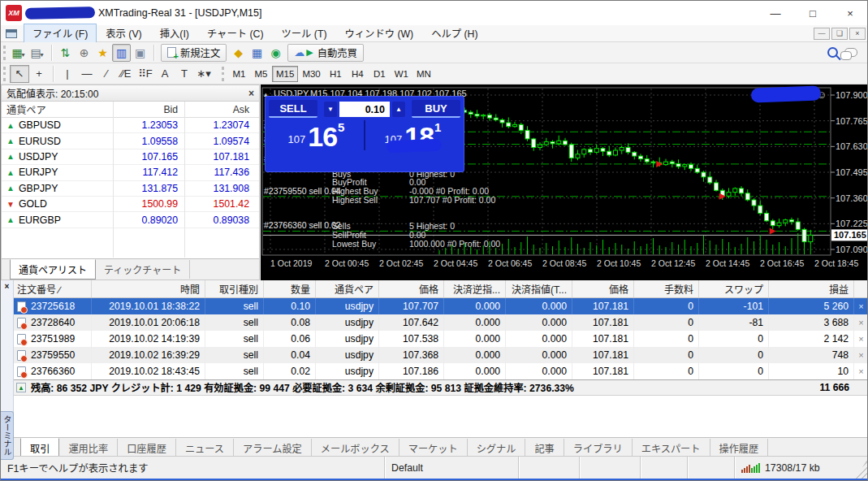 This screenshot has width=868, height=481. Describe the element at coordinates (441, 355) in the screenshot. I see `order-row-23759550: 23759550 2019.10.02 16:39:29 sell 0.04 u…` at that location.